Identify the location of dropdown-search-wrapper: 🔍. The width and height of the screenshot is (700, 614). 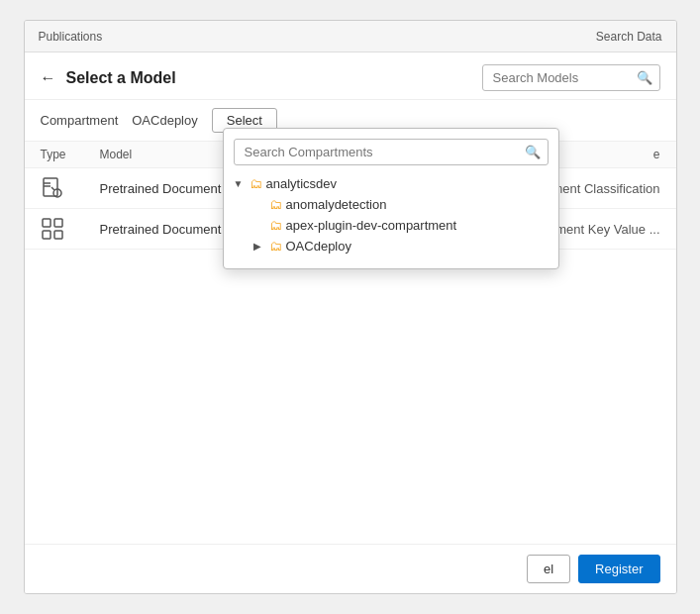
(391, 151).